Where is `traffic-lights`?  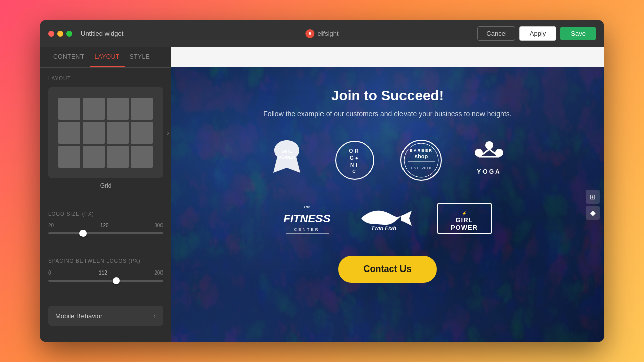 traffic-lights is located at coordinates (60, 34).